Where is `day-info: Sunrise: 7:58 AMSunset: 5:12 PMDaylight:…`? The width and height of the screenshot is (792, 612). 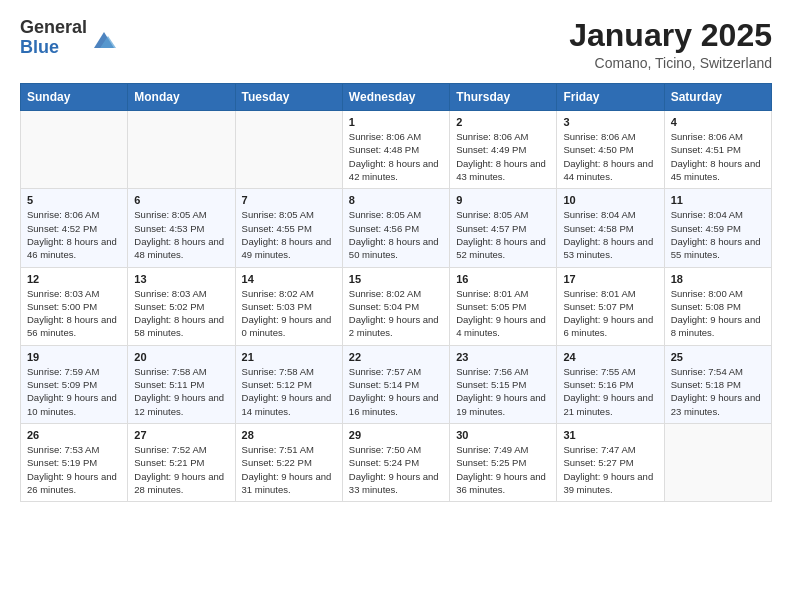 day-info: Sunrise: 7:58 AMSunset: 5:12 PMDaylight:… is located at coordinates (289, 392).